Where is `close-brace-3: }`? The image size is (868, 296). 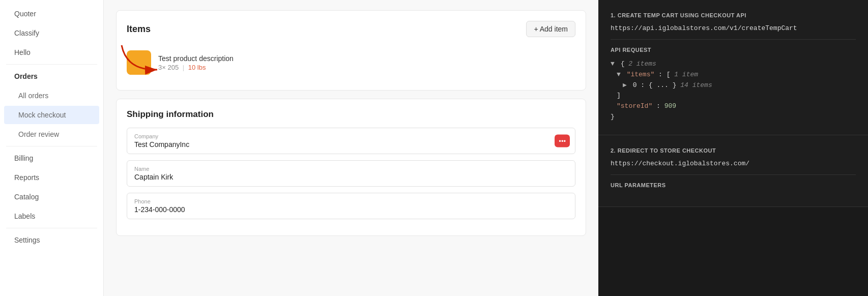
close-brace-3: } is located at coordinates (677, 85).